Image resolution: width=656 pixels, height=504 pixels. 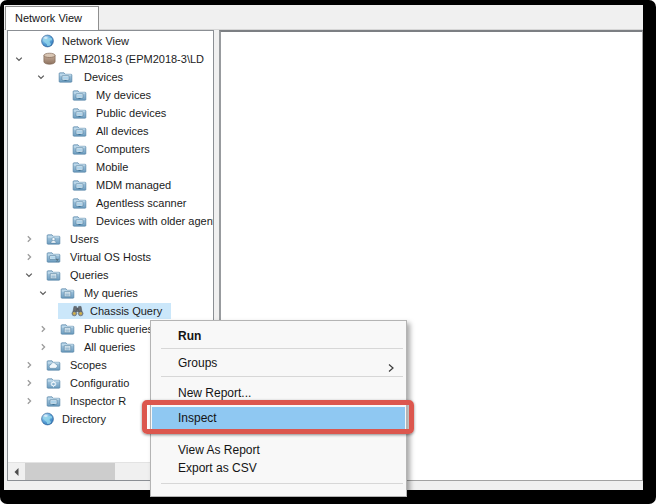 I want to click on folder-vm-icon, so click(x=54, y=257).